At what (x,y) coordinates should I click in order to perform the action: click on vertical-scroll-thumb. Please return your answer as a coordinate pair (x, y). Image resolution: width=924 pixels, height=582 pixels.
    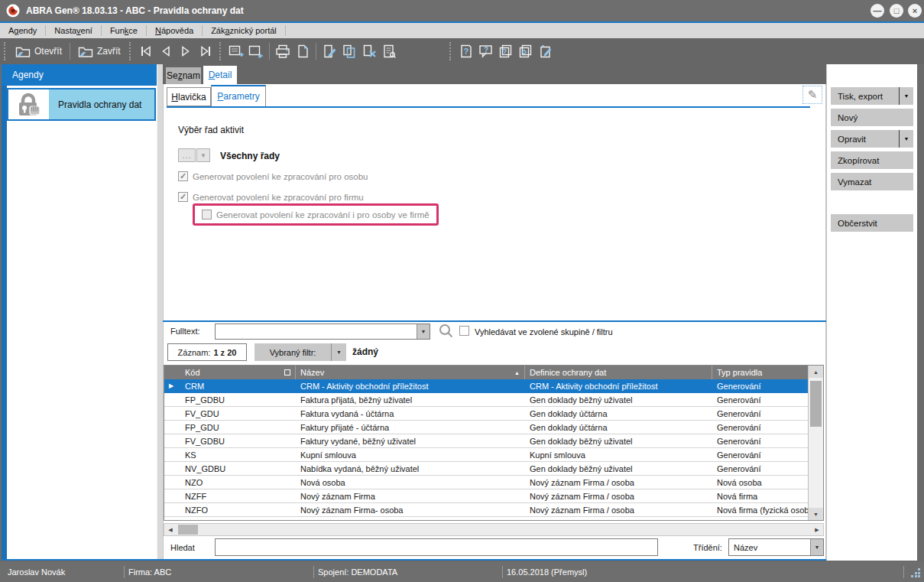
    Looking at the image, I should click on (816, 404).